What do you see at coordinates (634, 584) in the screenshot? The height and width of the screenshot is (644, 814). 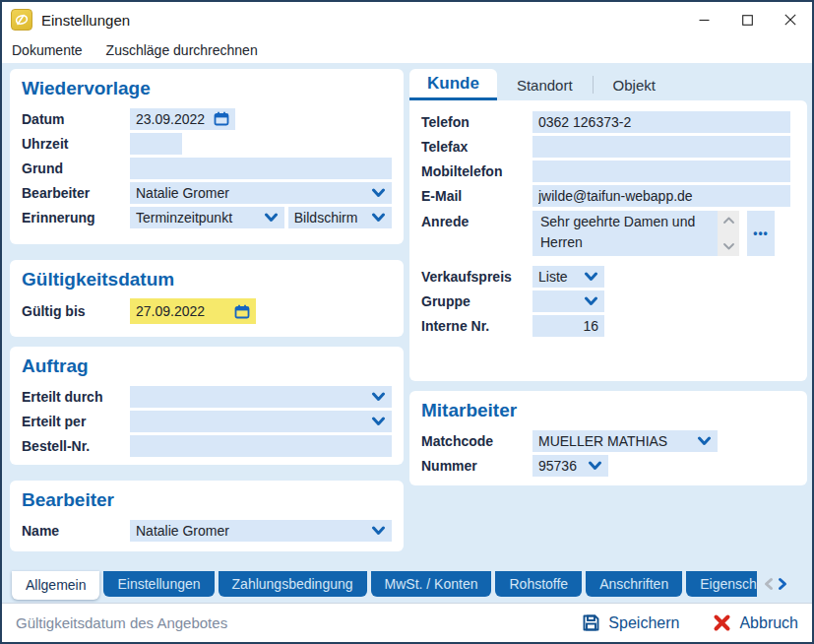 I see `tab-anschriften-label: Anschriften` at bounding box center [634, 584].